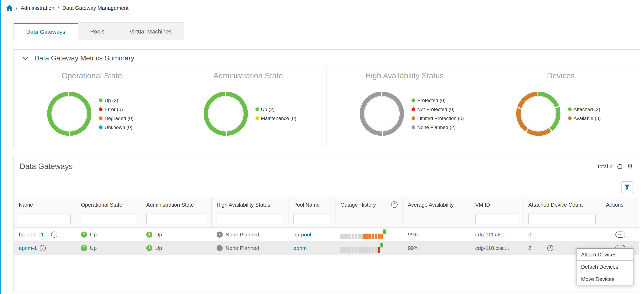 This screenshot has height=294, width=644. Describe the element at coordinates (46, 31) in the screenshot. I see `tab-data-gateways: Data Gateways` at that location.